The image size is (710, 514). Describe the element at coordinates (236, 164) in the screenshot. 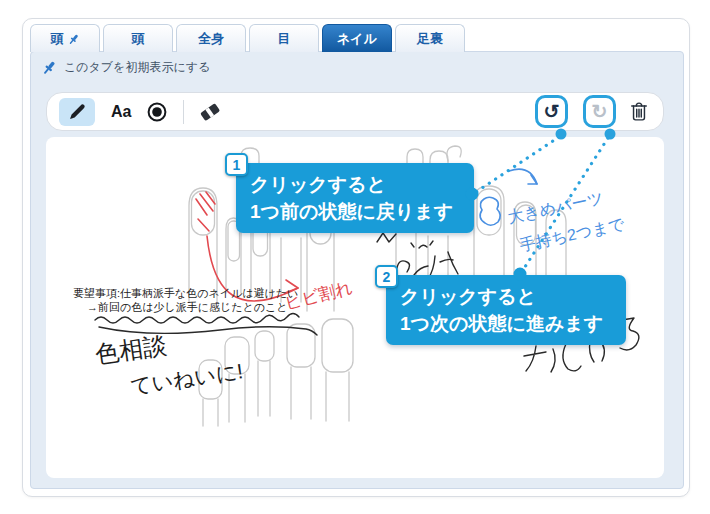

I see `step-badge-1: 1` at that location.